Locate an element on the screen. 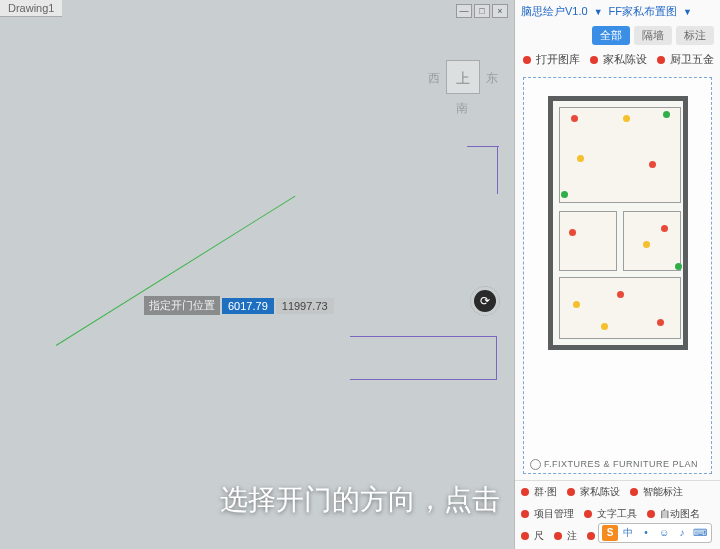 The width and height of the screenshot is (720, 549). filter-wall: 隔墙 is located at coordinates (653, 36).